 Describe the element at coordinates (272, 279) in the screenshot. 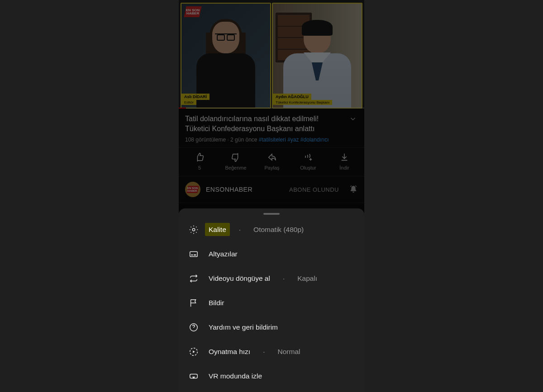

I see `menu-item-loop: Videoyu döngüye al Kapalı` at that location.